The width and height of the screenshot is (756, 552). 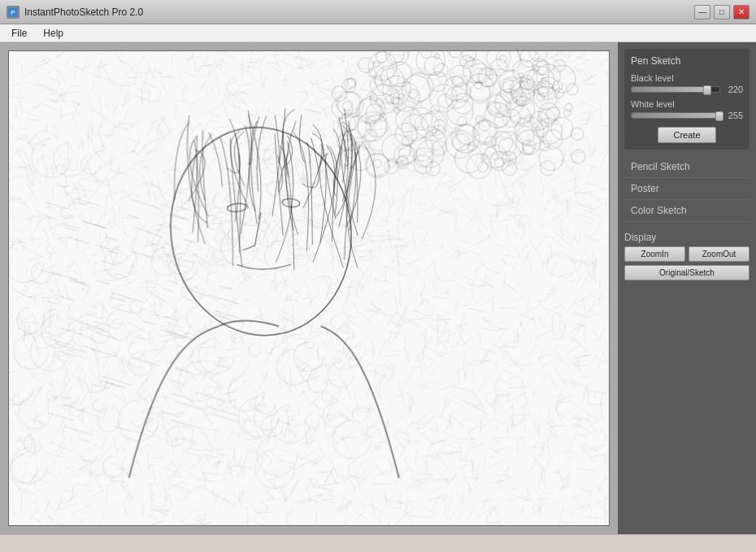 What do you see at coordinates (20, 33) in the screenshot?
I see `menu-file: File` at bounding box center [20, 33].